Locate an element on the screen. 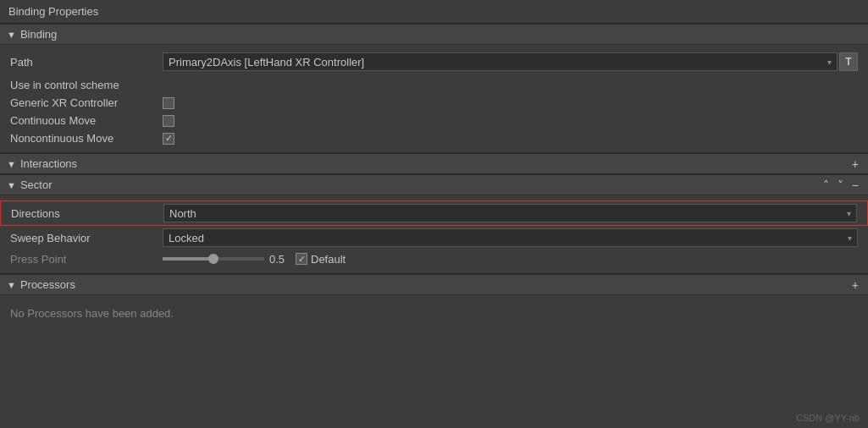  sector-down-button: ˅ is located at coordinates (840, 185).